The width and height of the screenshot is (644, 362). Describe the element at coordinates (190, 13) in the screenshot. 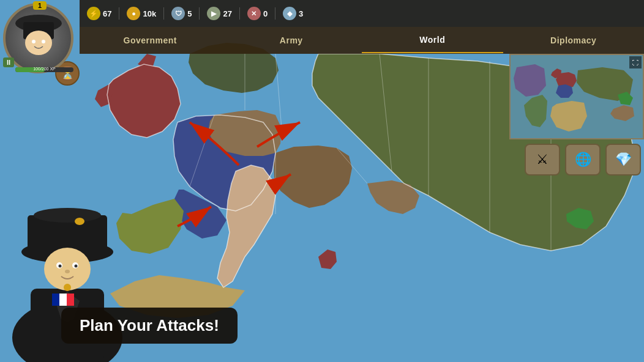

I see `shield-value: 5` at that location.